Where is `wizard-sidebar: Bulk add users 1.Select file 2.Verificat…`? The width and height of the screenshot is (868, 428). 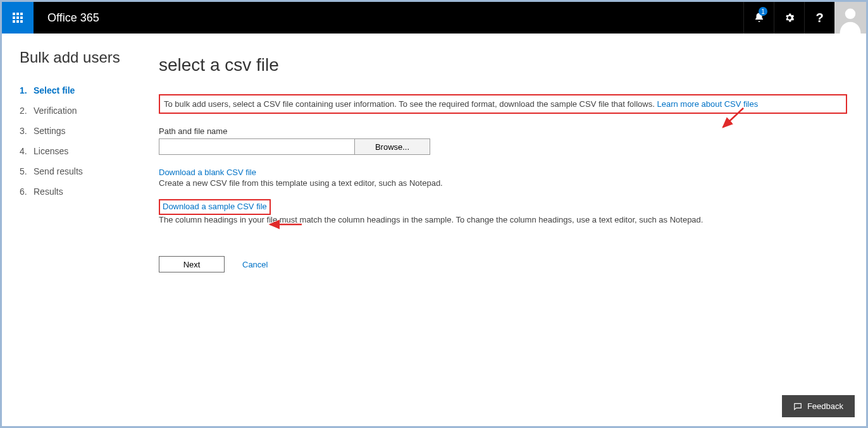
wizard-sidebar: Bulk add users 1.Select file 2.Verificat… is located at coordinates (89, 161).